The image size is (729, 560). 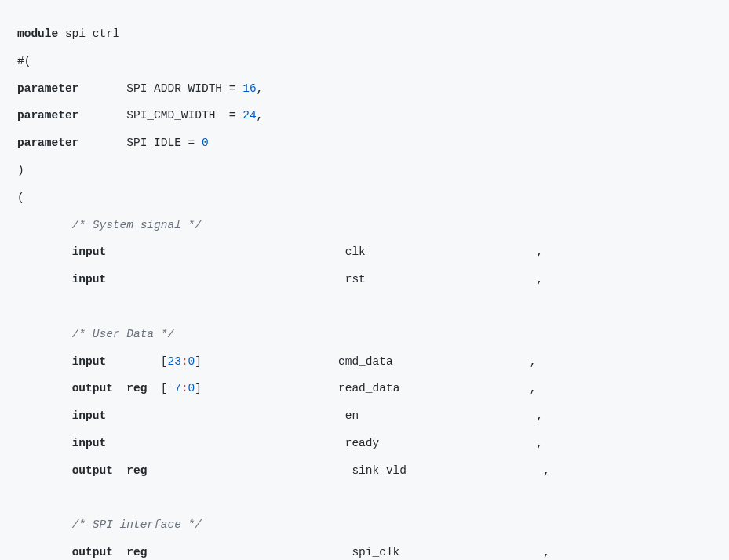 What do you see at coordinates (137, 225) in the screenshot?
I see `comment-system: /* System signal */` at bounding box center [137, 225].